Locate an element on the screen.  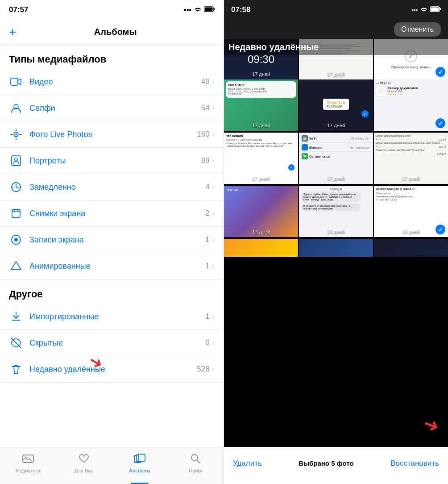
tab-mediateka: Медиатека is located at coordinates (28, 466).